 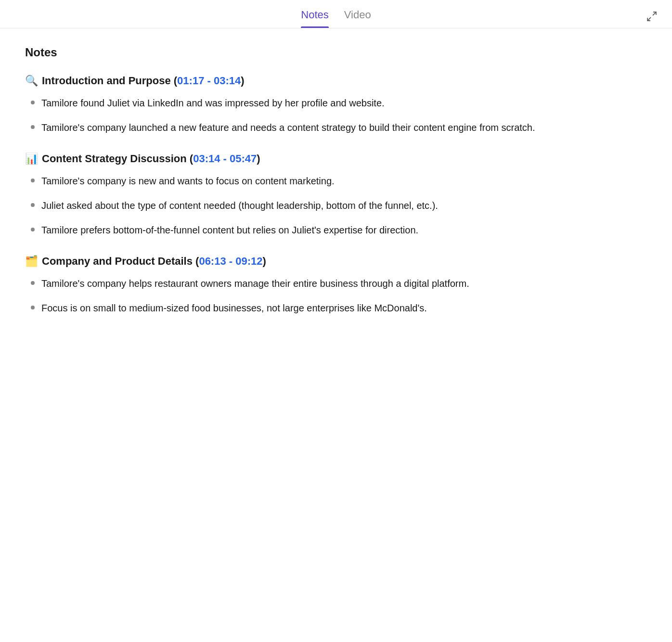 What do you see at coordinates (339, 181) in the screenshot?
I see `list-item: Tamilore's company is new and wants to f…` at bounding box center [339, 181].